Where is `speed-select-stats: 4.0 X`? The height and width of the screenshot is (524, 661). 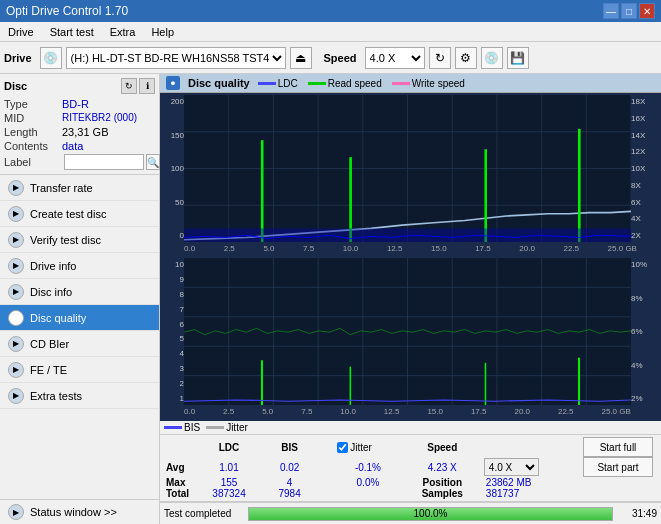
speed-select-stats: 4.0 X is located at coordinates (512, 467).